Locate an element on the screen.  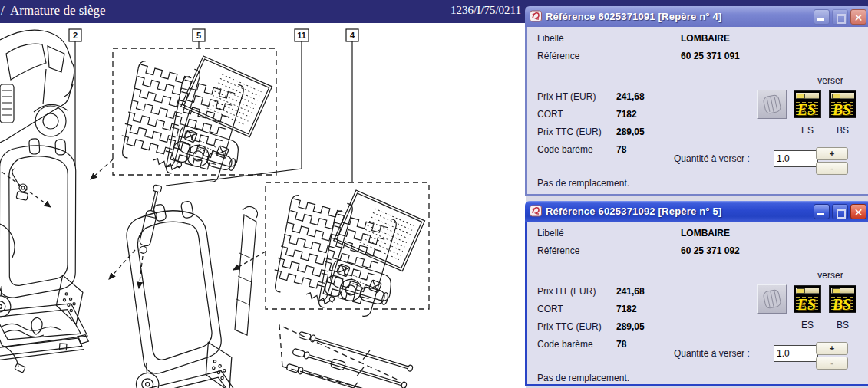
svg-text: 11 is located at coordinates (302, 35).